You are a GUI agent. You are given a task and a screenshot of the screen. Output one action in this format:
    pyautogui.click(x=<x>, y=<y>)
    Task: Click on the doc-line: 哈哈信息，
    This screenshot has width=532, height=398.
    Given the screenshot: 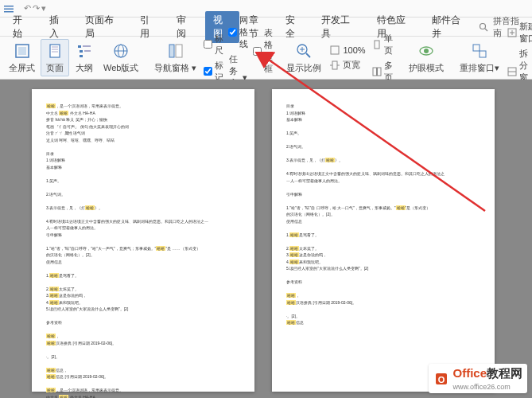 What is the action you would take?
    pyautogui.click(x=143, y=371)
    